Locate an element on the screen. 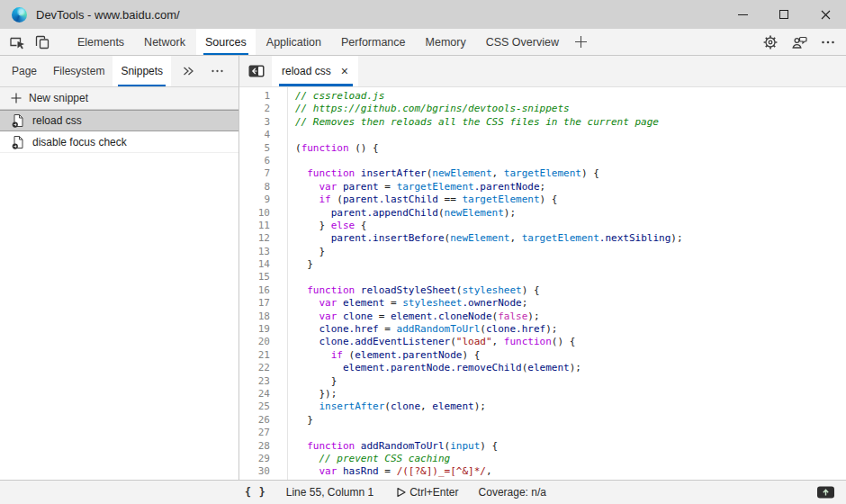 The width and height of the screenshot is (846, 504). close-button is located at coordinates (825, 14).